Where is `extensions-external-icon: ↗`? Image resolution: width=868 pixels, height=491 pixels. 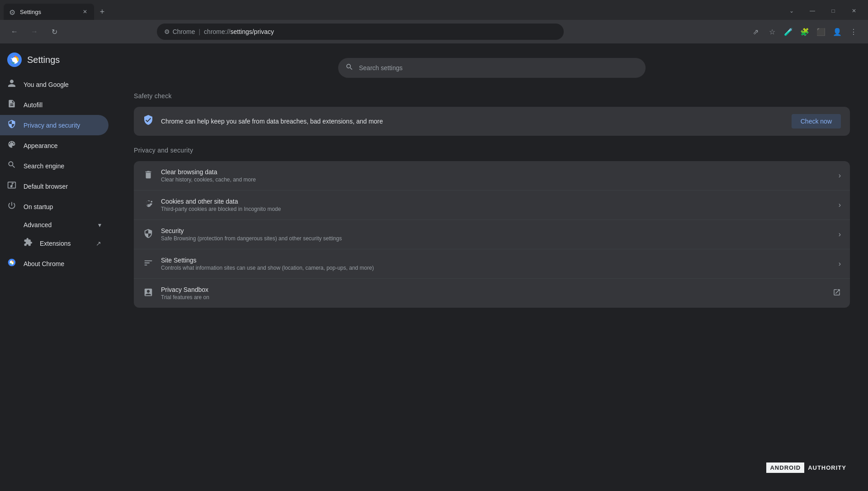
extensions-external-icon: ↗ is located at coordinates (99, 243).